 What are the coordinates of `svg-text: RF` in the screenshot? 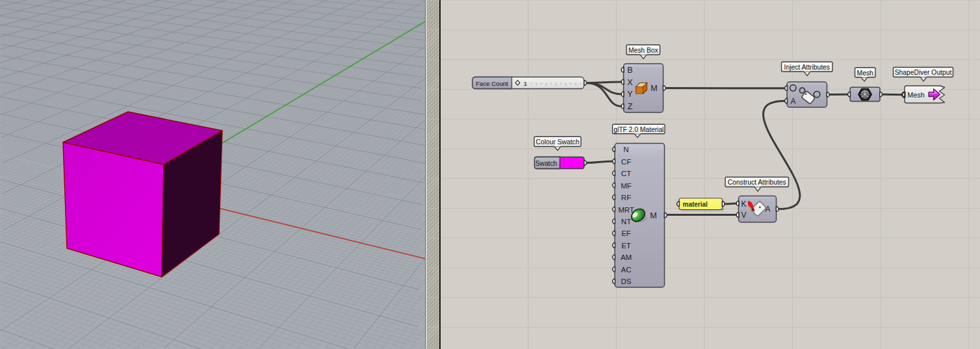 It's located at (626, 198).